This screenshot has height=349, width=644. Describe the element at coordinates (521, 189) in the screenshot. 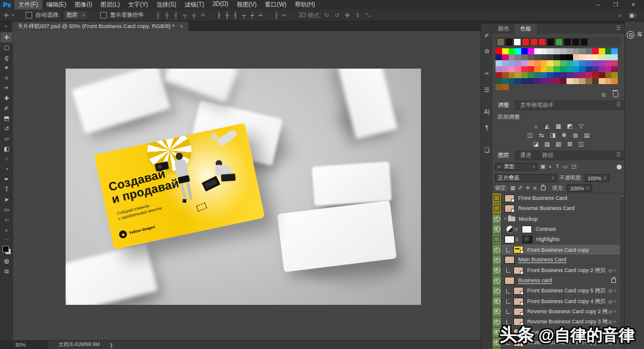

I see `lock-icon: ✐` at that location.